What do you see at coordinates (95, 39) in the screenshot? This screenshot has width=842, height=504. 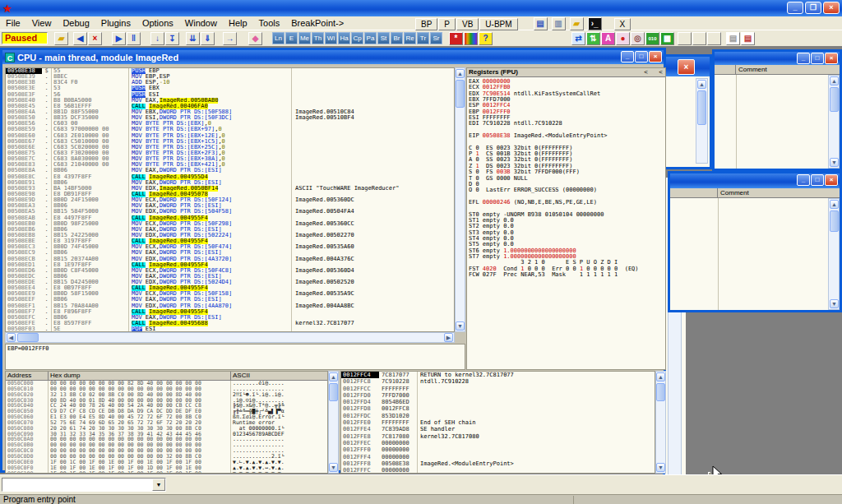 I see `close-program-icon: ×` at bounding box center [95, 39].